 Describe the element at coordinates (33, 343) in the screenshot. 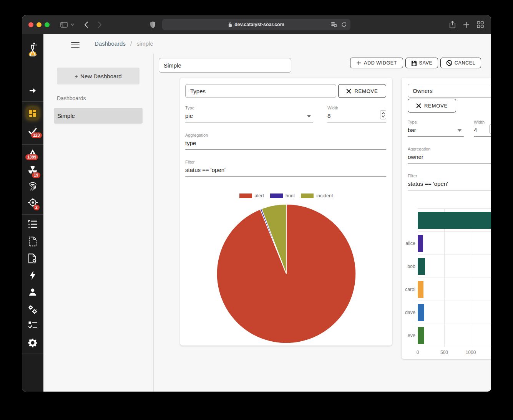

I see `sidebar-item-settings` at that location.